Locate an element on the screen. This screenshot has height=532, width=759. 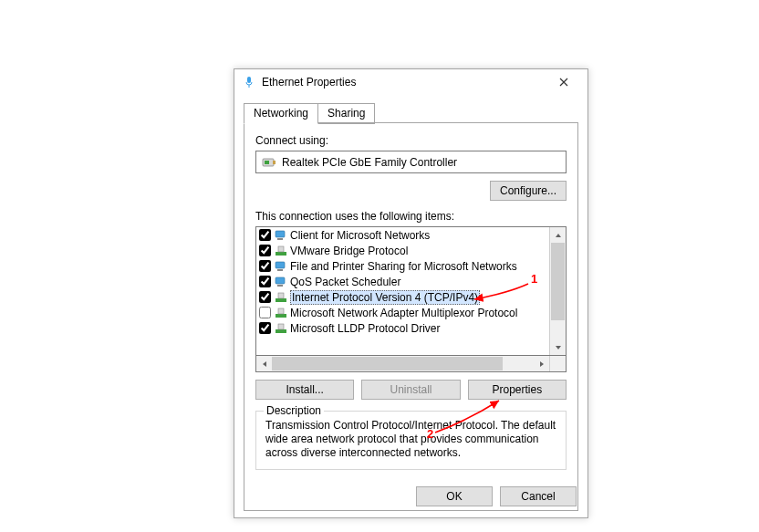
connect-using-label: Connect using: is located at coordinates (411, 141).